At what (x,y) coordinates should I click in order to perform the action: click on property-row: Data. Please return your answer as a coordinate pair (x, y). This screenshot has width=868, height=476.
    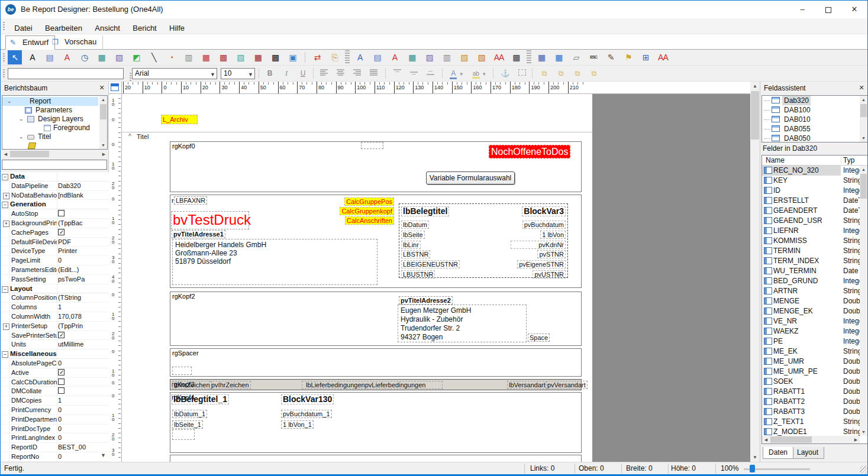
    Looking at the image, I should click on (54, 177).